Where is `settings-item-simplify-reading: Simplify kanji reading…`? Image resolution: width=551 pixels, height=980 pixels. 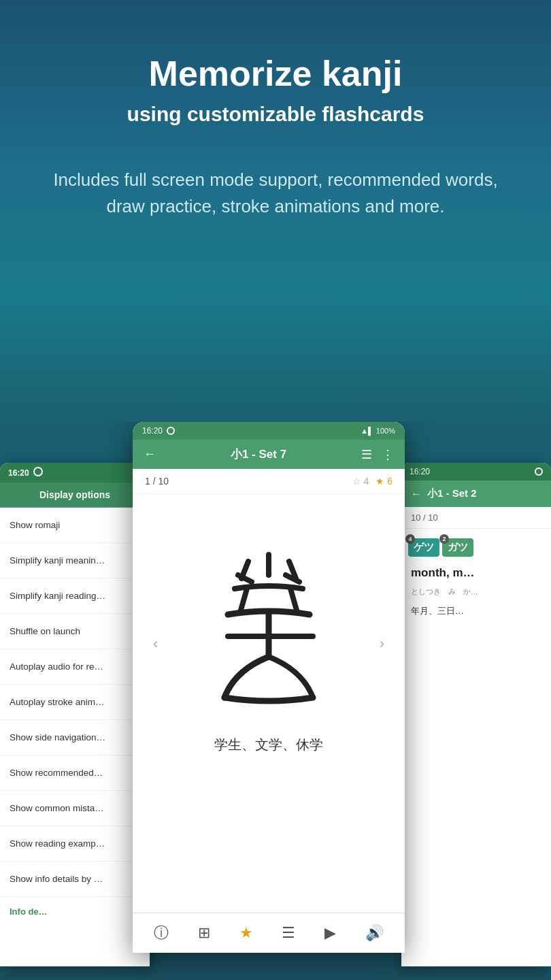 settings-item-simplify-reading: Simplify kanji reading… is located at coordinates (75, 596).